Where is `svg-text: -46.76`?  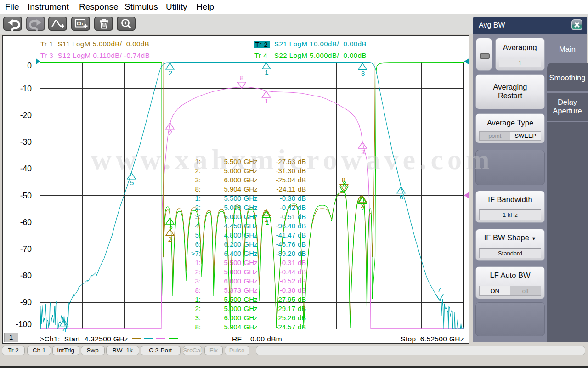 svg-text: -46.76 is located at coordinates (286, 244).